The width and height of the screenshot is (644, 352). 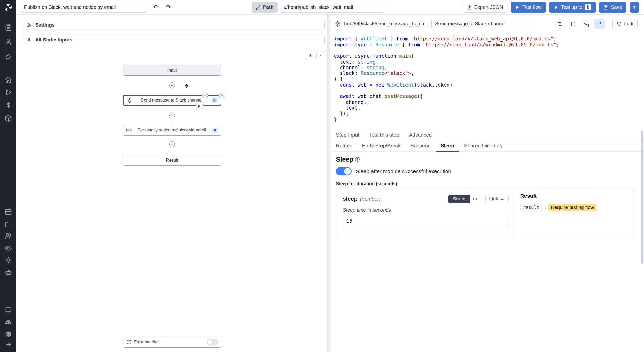 What do you see at coordinates (532, 7) in the screenshot?
I see `test-flow-label: Test flow` at bounding box center [532, 7].